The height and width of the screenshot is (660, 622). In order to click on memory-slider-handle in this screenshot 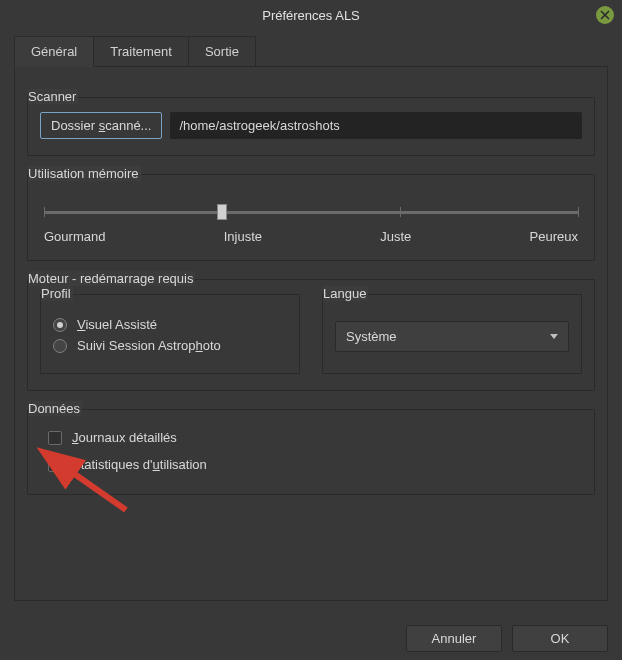, I will do `click(222, 212)`.